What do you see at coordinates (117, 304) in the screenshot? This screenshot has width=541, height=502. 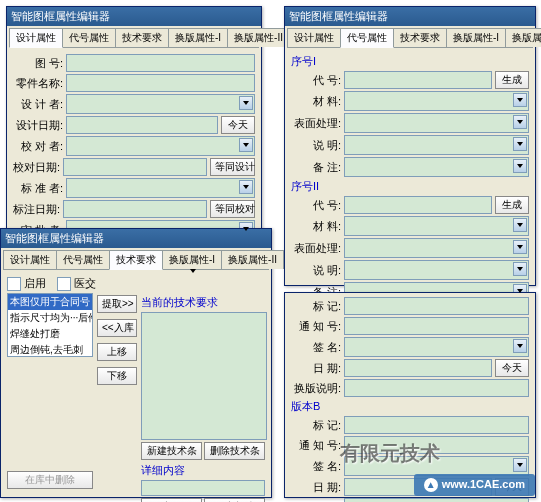 I see `extract-button: 提取>>` at bounding box center [117, 304].